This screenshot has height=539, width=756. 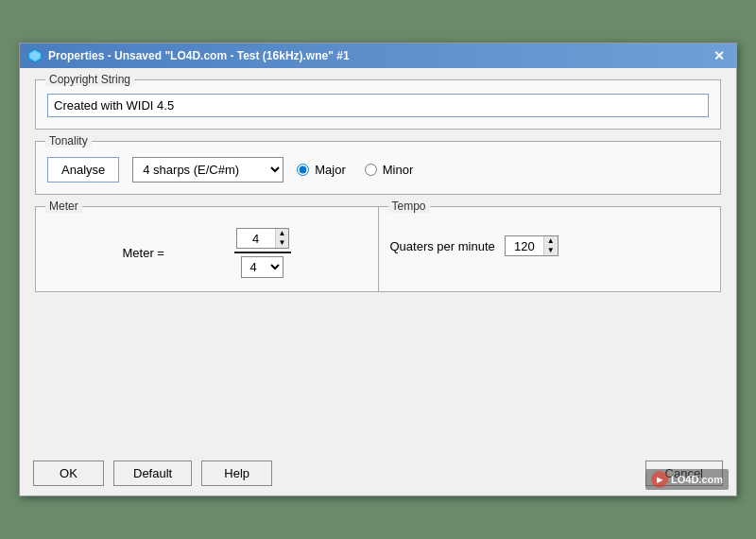 I want to click on meter-denominator-select-wrapper: 4 2 8 16, so click(x=263, y=267).